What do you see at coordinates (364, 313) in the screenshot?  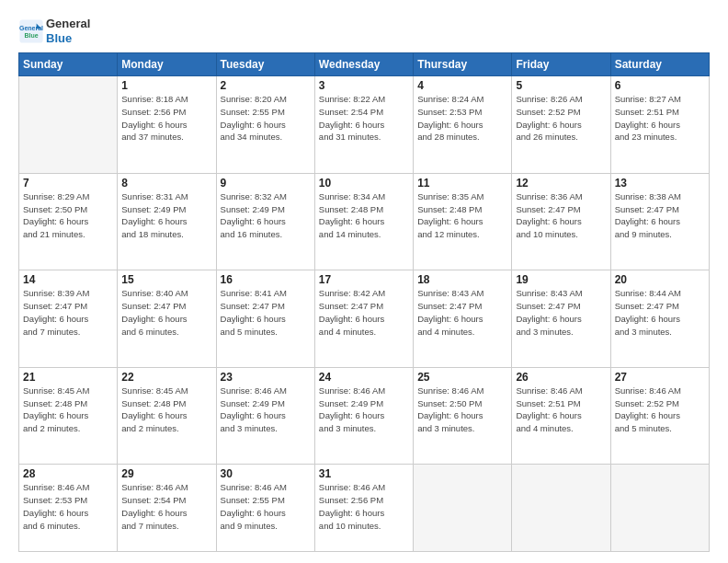 I see `day-info: Sunrise: 8:42 AMSunset: 2:47 PMDaylight:…` at bounding box center [364, 313].